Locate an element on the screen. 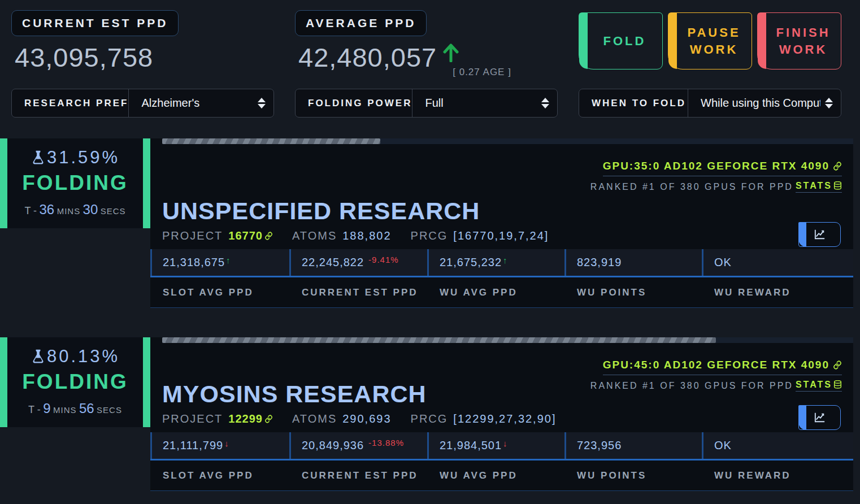 This screenshot has height=504, width=860. when-to-fold-value: While using this Computer is located at coordinates (765, 103).